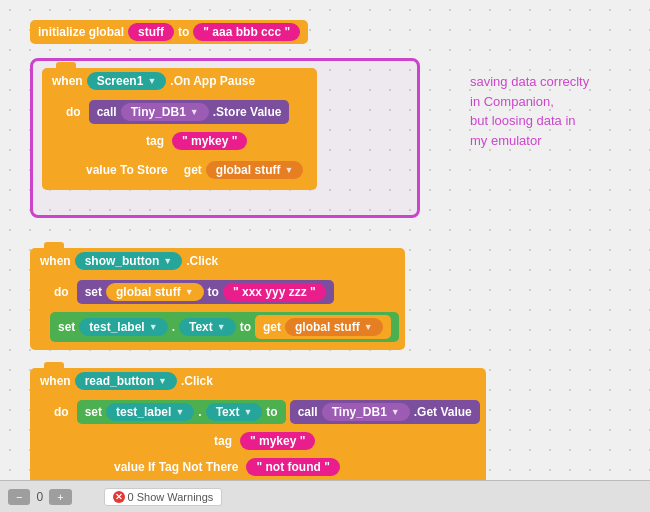 This screenshot has height=512, width=650. I want to click on method-label: .Store Value, so click(248, 112).